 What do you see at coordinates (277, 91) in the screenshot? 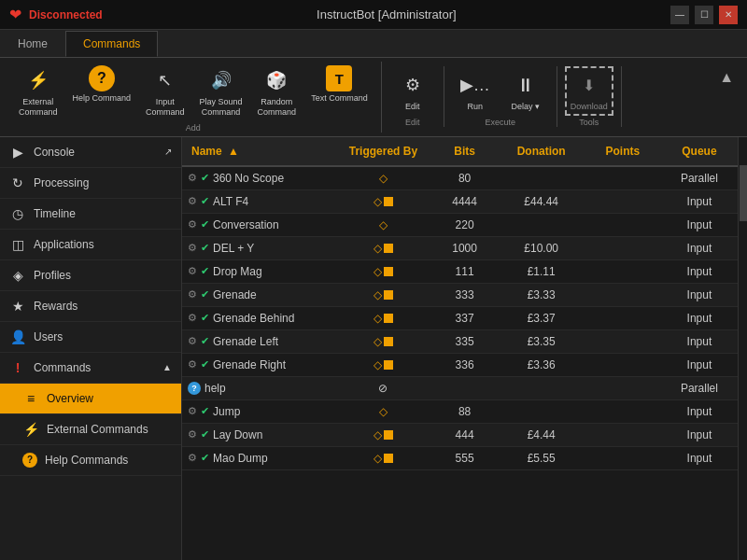
I see `random-command-button: 🎲 RandomCommand` at bounding box center [277, 91].